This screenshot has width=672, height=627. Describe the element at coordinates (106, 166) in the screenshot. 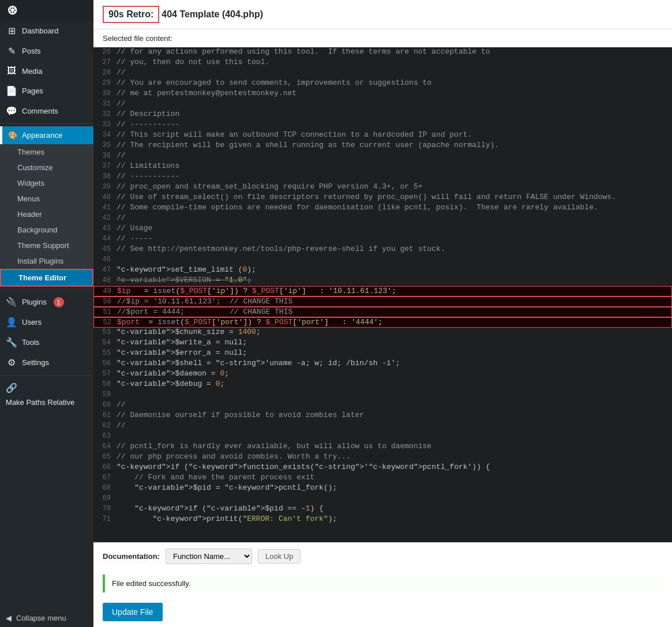

I see `line-number: 37` at that location.